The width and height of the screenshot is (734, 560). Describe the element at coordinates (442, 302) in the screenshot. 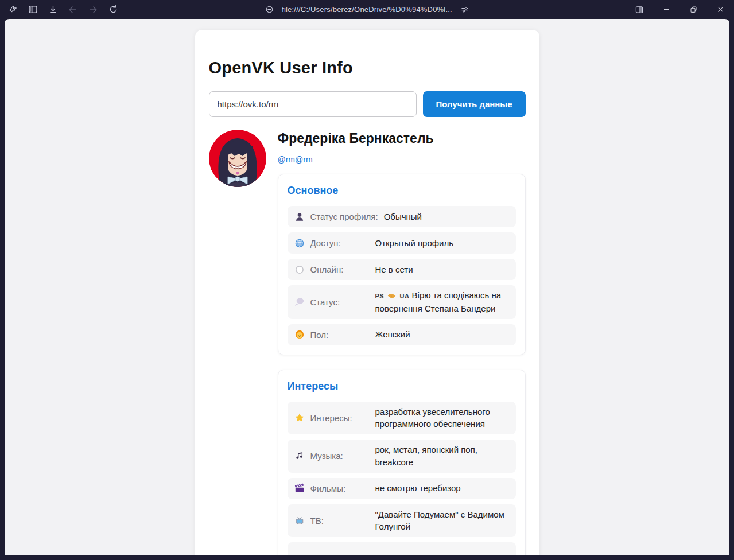

I see `info-row-value: PS UA Вірю та сподіваюсь на повернення С…` at that location.